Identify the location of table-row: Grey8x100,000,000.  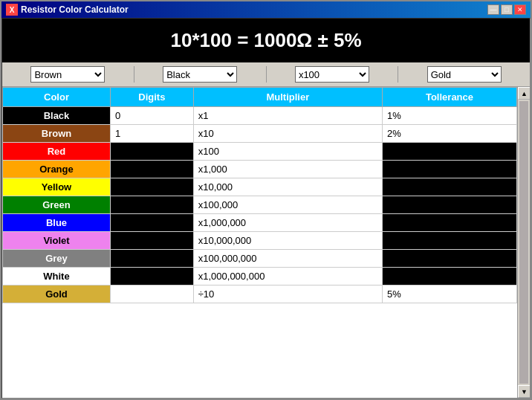
(260, 259).